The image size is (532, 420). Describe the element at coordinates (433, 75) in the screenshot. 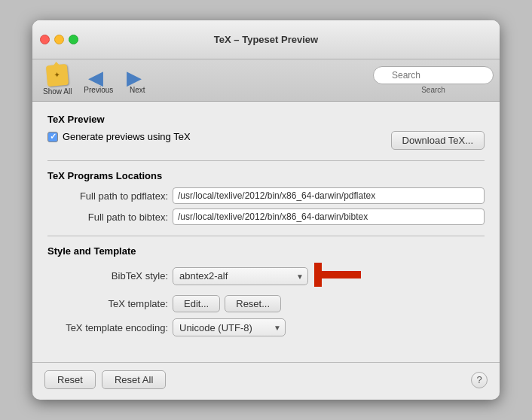

I see `search-input-wrapper: 🔍` at that location.